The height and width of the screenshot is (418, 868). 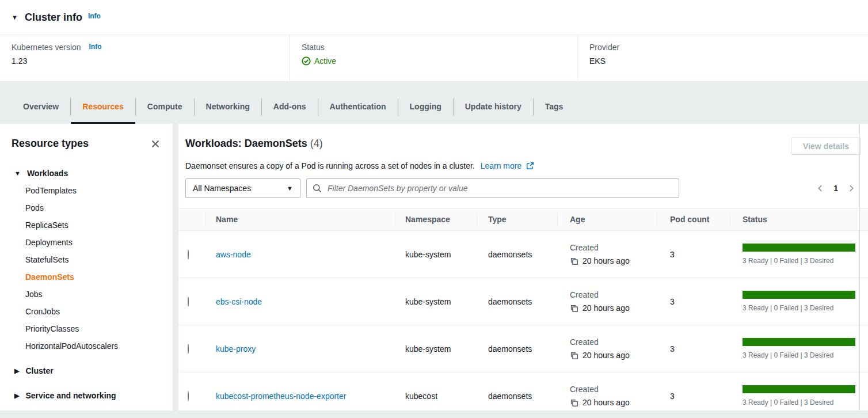 What do you see at coordinates (165, 102) in the screenshot?
I see `tab-compute: Compute` at bounding box center [165, 102].